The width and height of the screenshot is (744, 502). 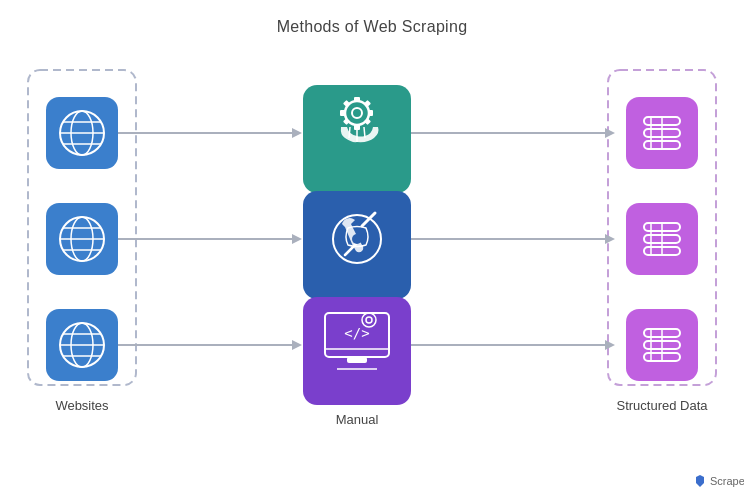 I want to click on logo-text: ScrapeHero, so click(x=727, y=481).